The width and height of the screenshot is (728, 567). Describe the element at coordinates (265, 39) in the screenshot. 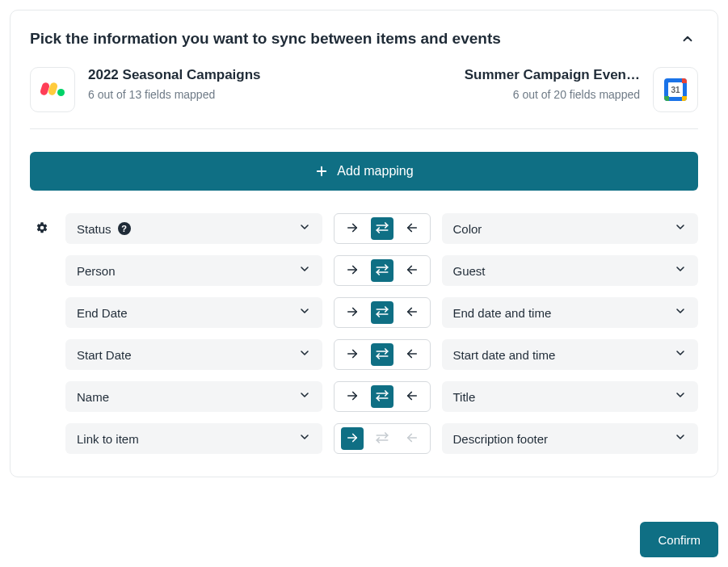

I see `card-title: Pick the information you want to sync be…` at that location.